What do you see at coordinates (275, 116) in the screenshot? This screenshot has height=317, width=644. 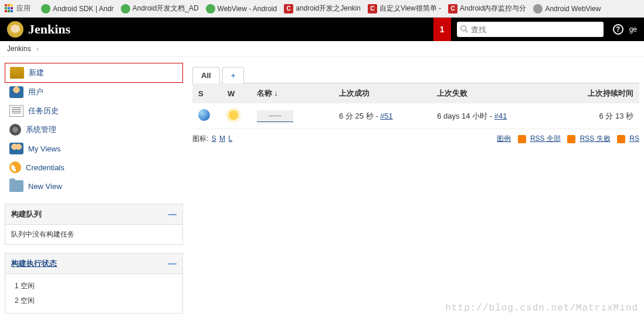 I see `job-name` at bounding box center [275, 116].